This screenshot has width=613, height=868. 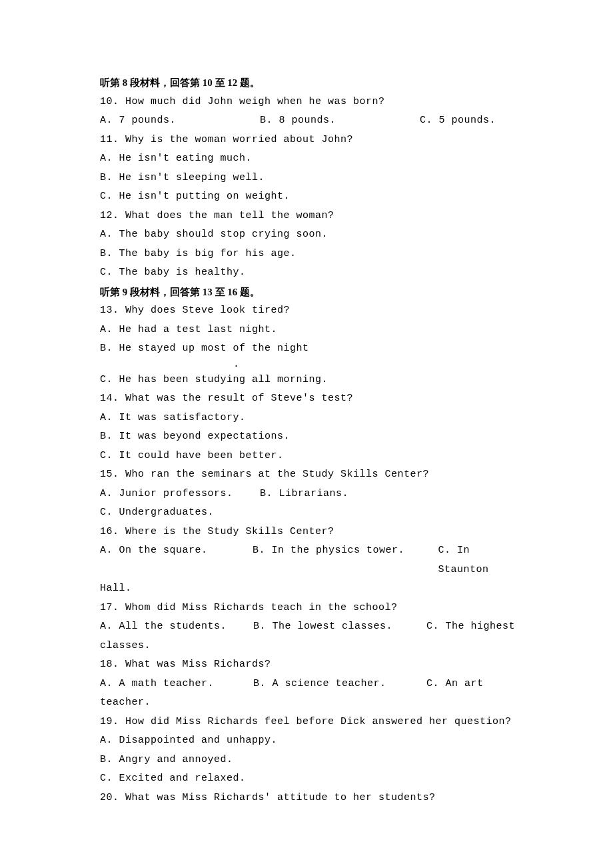 What do you see at coordinates (313, 255) in the screenshot?
I see `q12-option-b: B. The baby is big for his age.` at bounding box center [313, 255].